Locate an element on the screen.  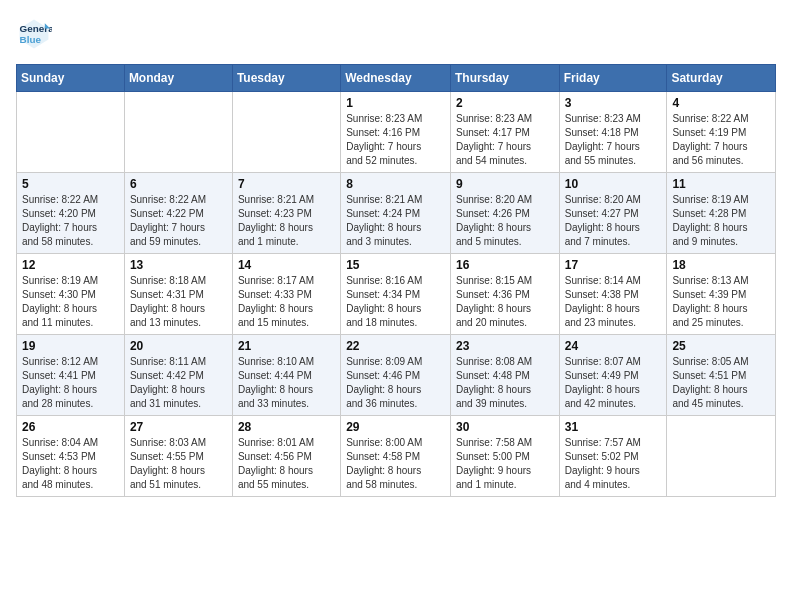
svg-text: General is located at coordinates (36, 28).